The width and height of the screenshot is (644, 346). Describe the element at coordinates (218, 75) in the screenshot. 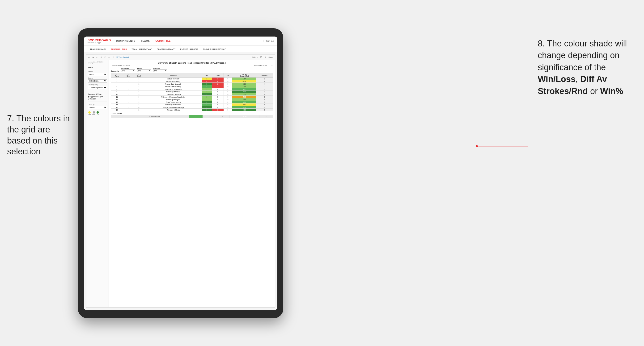

I see `col-loss: Loss` at that location.